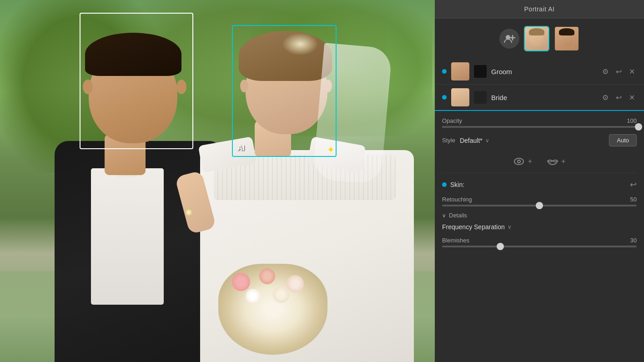 This screenshot has height=362, width=644. What do you see at coordinates (523, 161) in the screenshot?
I see `add-eye-button: +` at bounding box center [523, 161].